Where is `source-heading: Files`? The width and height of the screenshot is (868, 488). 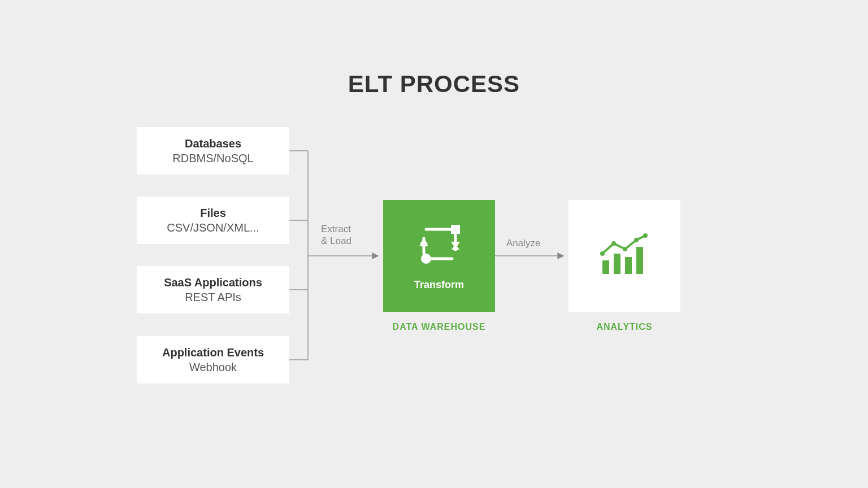
source-heading: Files is located at coordinates (213, 213).